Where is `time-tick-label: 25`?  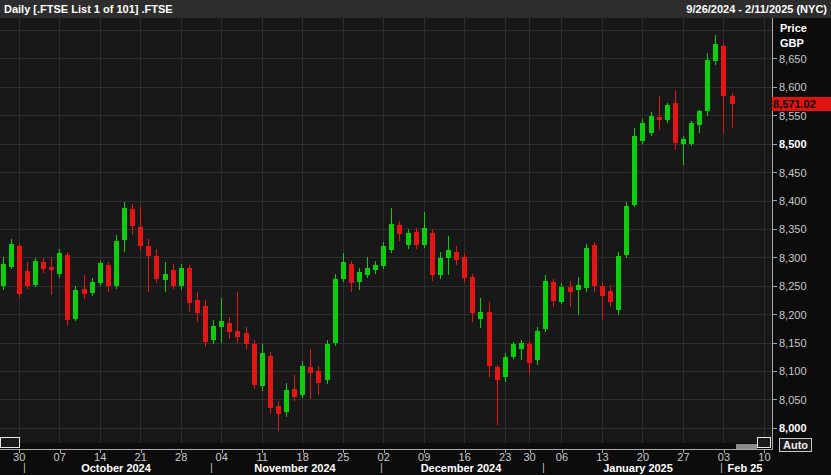 time-tick-label: 25 is located at coordinates (343, 458).